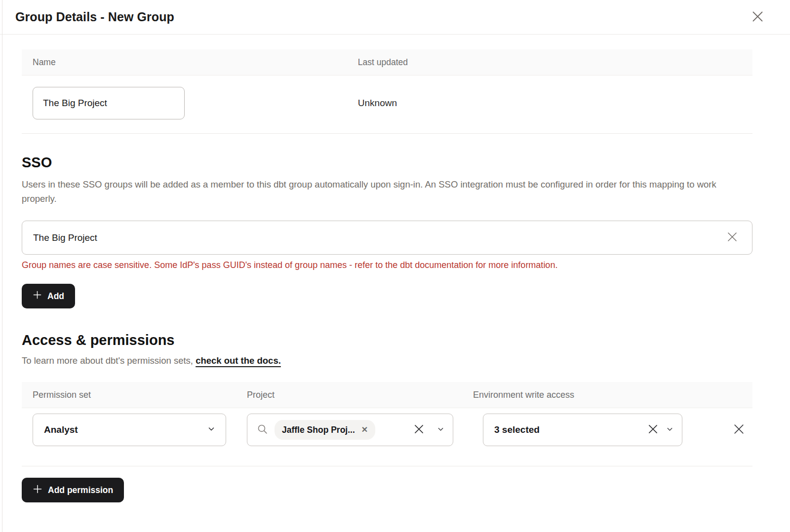  I want to click on last-updated-value: Unknown, so click(555, 103).